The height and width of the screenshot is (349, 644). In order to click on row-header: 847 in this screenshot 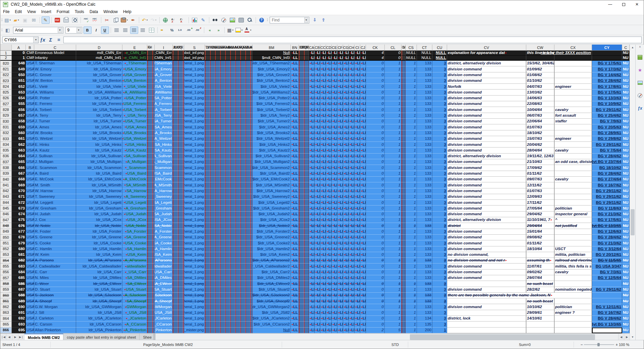, I will do `click(6, 220)`.